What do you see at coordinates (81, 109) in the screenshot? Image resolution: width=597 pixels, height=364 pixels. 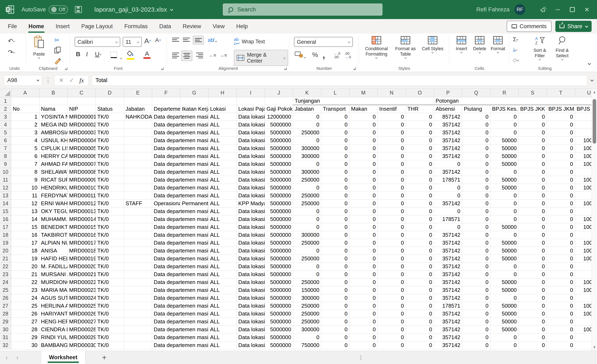 I see `cell-header: NIP` at bounding box center [81, 109].